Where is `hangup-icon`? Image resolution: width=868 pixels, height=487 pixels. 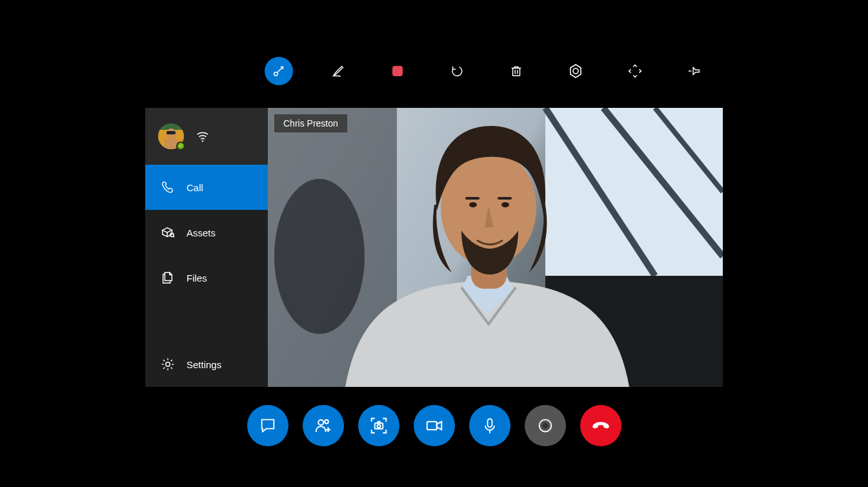 hangup-icon is located at coordinates (601, 426).